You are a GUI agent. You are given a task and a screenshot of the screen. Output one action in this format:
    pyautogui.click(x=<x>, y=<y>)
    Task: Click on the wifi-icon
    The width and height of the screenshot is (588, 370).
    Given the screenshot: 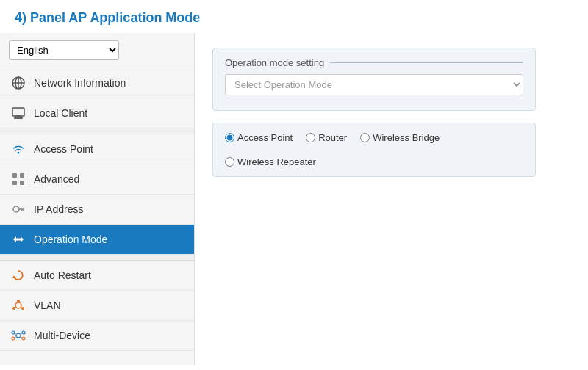 What is the action you would take?
    pyautogui.click(x=18, y=149)
    